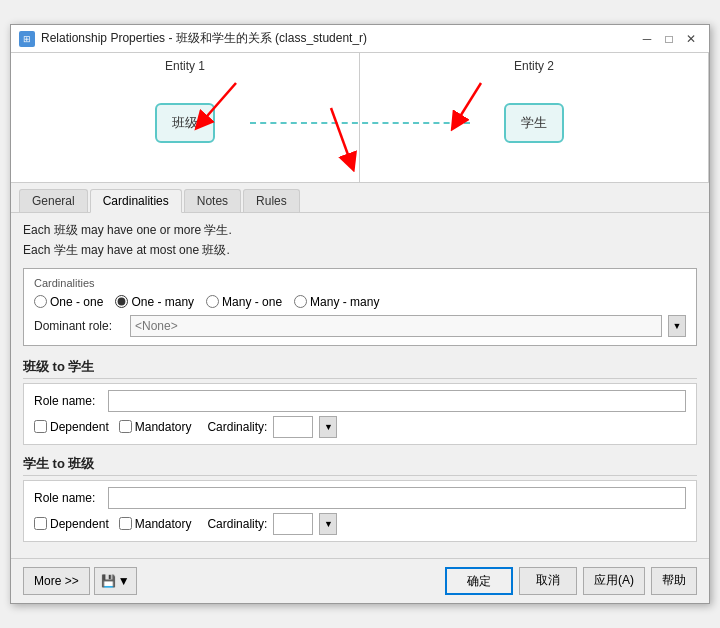  Describe the element at coordinates (534, 123) in the screenshot. I see `entity2-box: 学生` at that location.